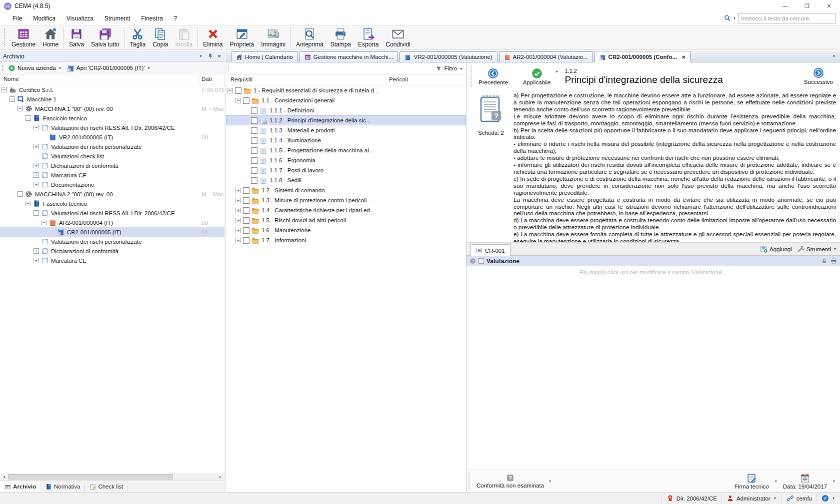 Image resolution: width=840 pixels, height=504 pixels. I want to click on requirement-tree-row: 1.1.1 - Definizioni, so click(346, 110).